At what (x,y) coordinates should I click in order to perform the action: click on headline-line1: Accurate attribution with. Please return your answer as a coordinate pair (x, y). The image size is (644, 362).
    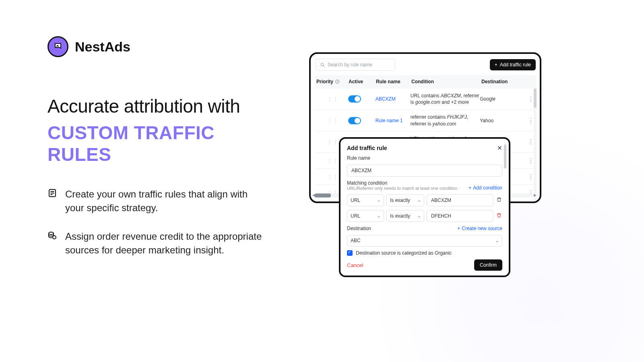
    Looking at the image, I should click on (164, 106).